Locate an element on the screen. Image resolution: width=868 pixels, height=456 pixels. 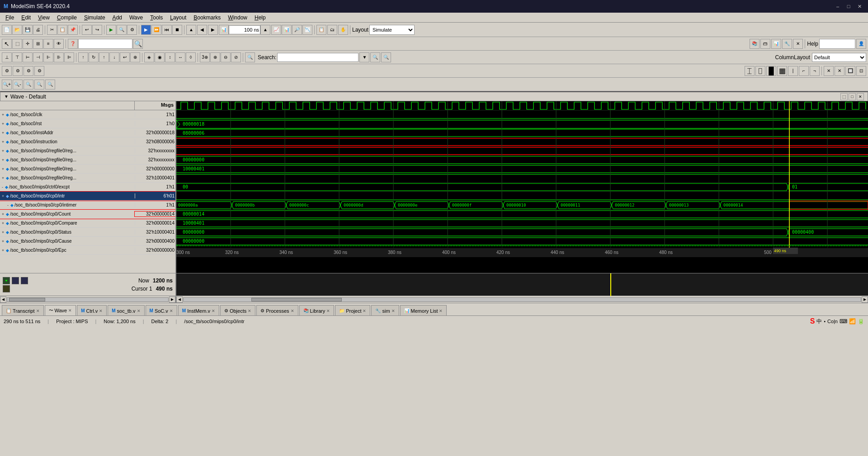
soctb-close: ✕ is located at coordinates (139, 311).